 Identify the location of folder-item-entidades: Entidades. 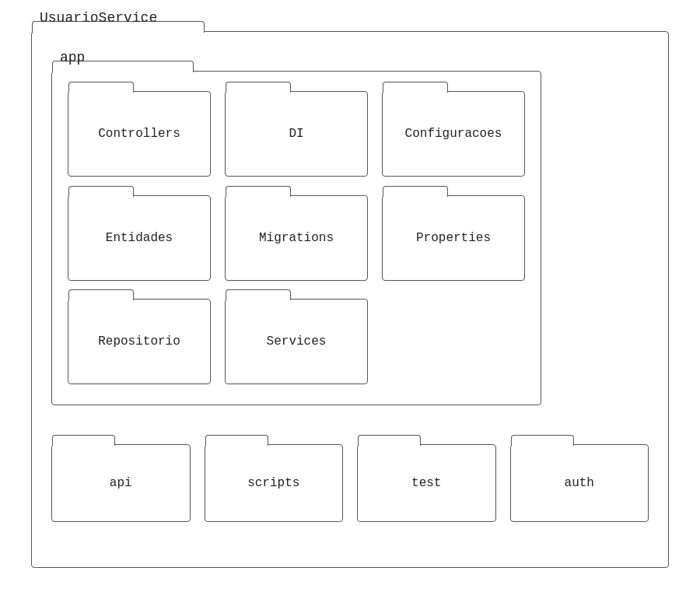
(139, 238).